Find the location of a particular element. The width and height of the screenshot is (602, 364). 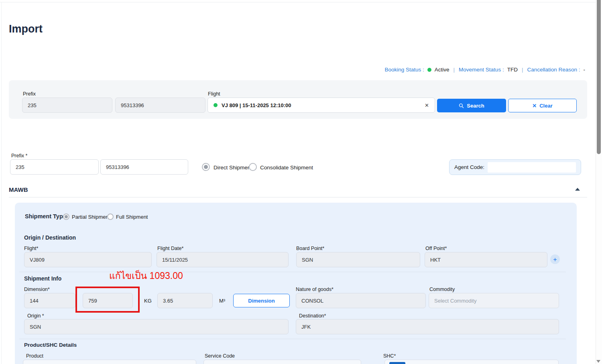

product-label: Product is located at coordinates (35, 356).